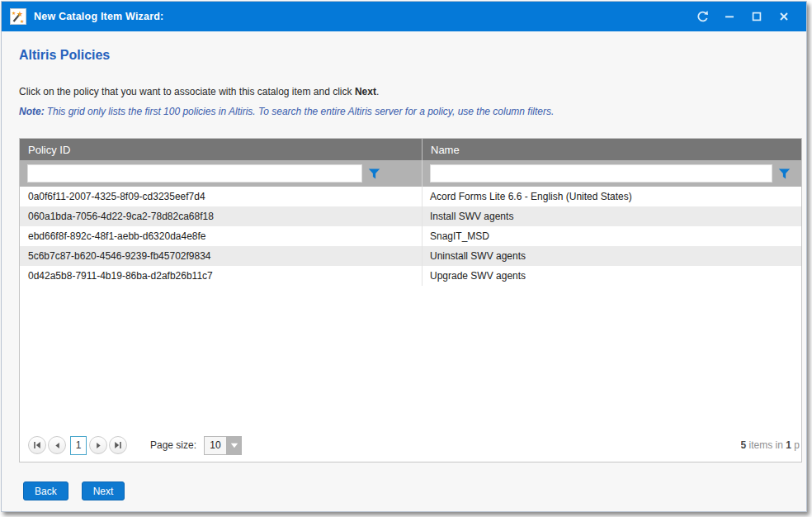 The height and width of the screenshot is (517, 812). I want to click on titlebar: ★ ★ ★ New Catalog Item Wizard:, so click(404, 17).